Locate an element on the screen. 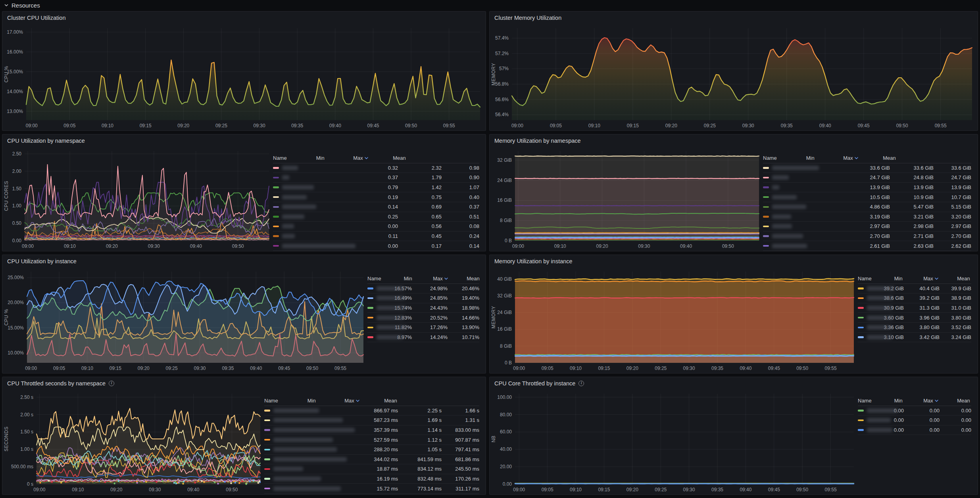  legend-row: 8.97%14.24%10.71% is located at coordinates (423, 338).